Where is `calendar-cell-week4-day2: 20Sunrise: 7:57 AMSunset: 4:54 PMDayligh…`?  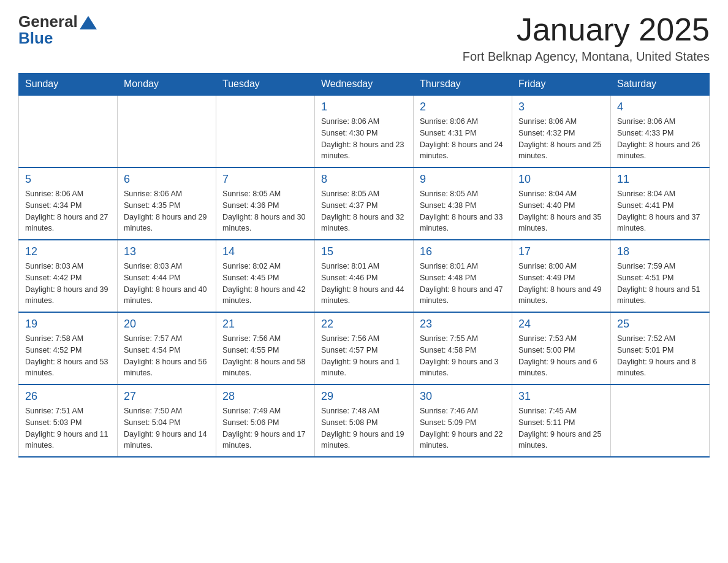
calendar-cell-week4-day2: 20Sunrise: 7:57 AMSunset: 4:54 PMDayligh… is located at coordinates (167, 348).